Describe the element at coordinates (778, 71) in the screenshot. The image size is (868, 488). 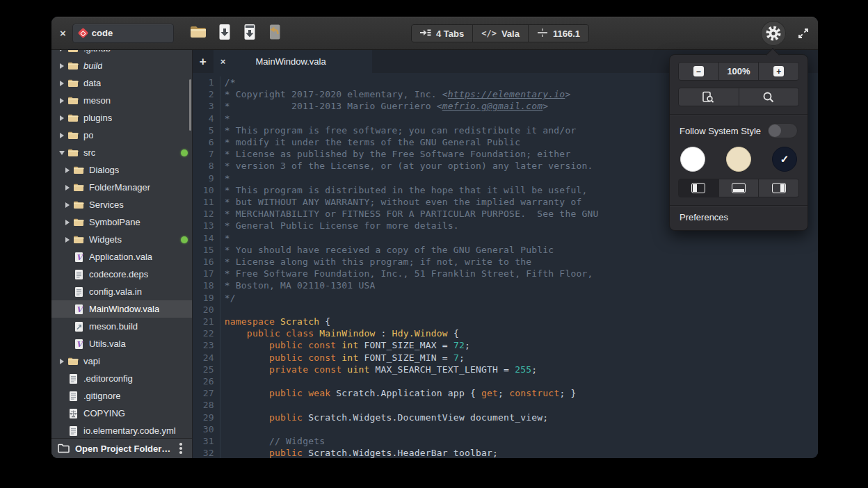
I see `zoom-in-button: +` at that location.